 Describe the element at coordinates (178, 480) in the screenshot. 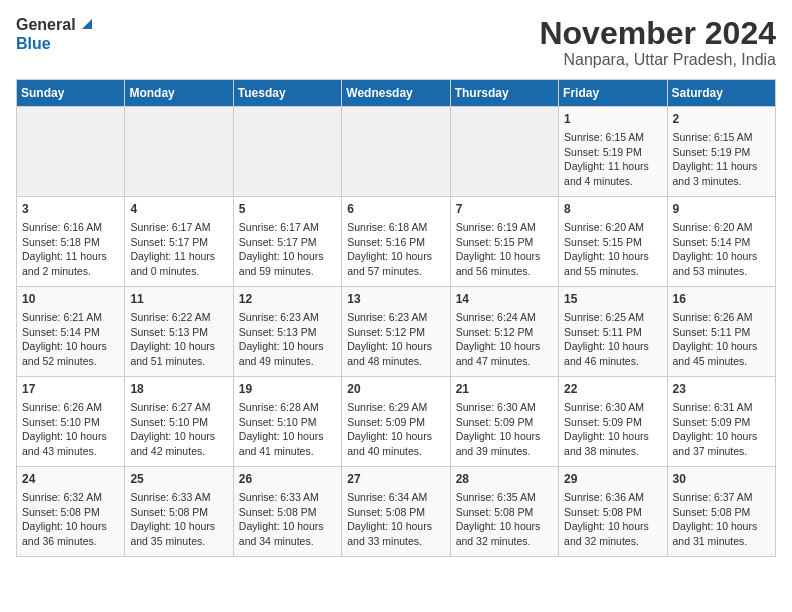

I see `day-number: 25` at that location.